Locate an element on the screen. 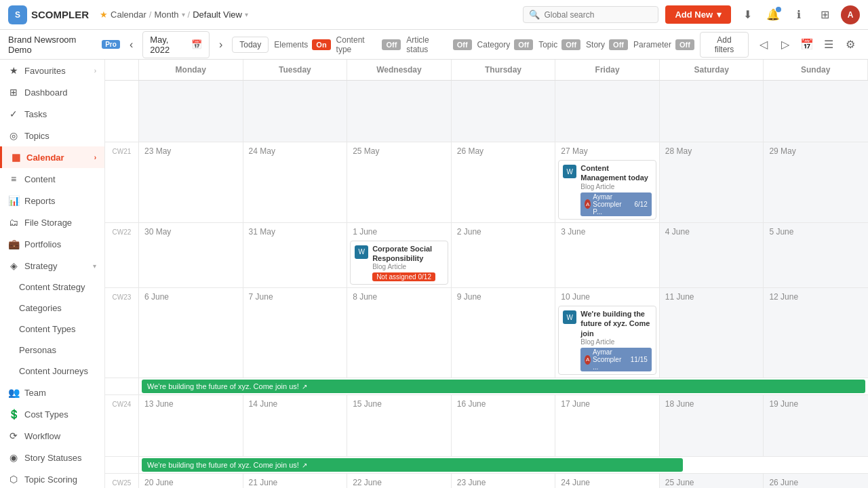 This screenshot has width=868, height=488. sidebar-item-categories: Categories is located at coordinates (52, 308).